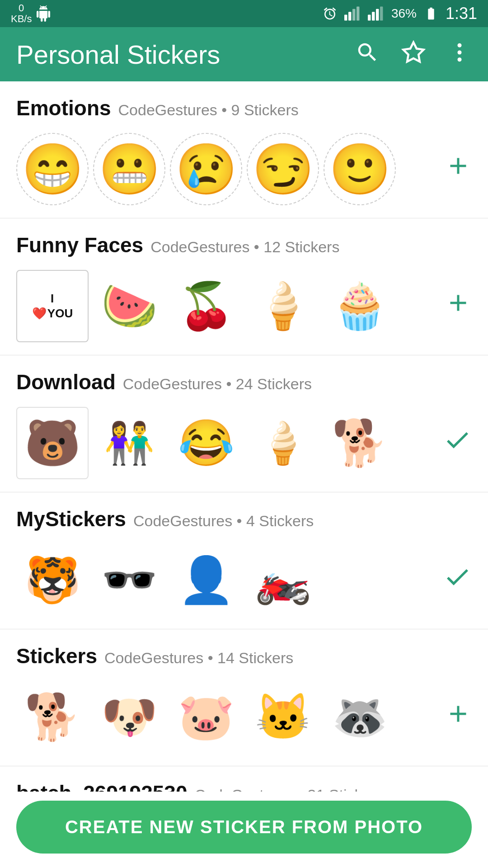 This screenshot has height=868, width=488. I want to click on sticker-thumb: 👤, so click(206, 580).